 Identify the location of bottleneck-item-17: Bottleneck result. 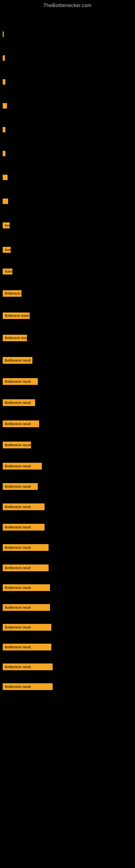
(68, 403).